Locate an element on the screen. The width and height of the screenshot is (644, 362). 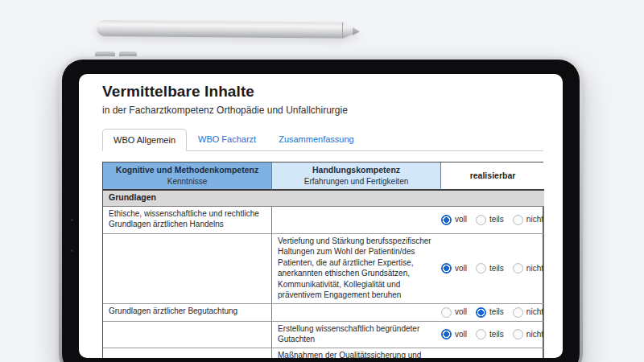
column-header-realisierbar: realisierbar is located at coordinates (493, 177).